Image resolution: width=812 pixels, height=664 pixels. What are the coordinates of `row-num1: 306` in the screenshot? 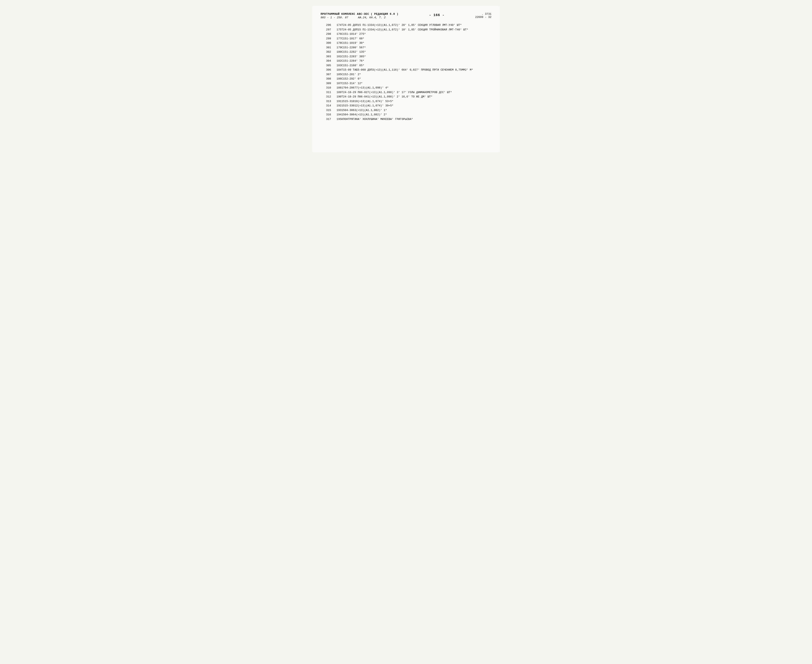 It's located at (326, 70).